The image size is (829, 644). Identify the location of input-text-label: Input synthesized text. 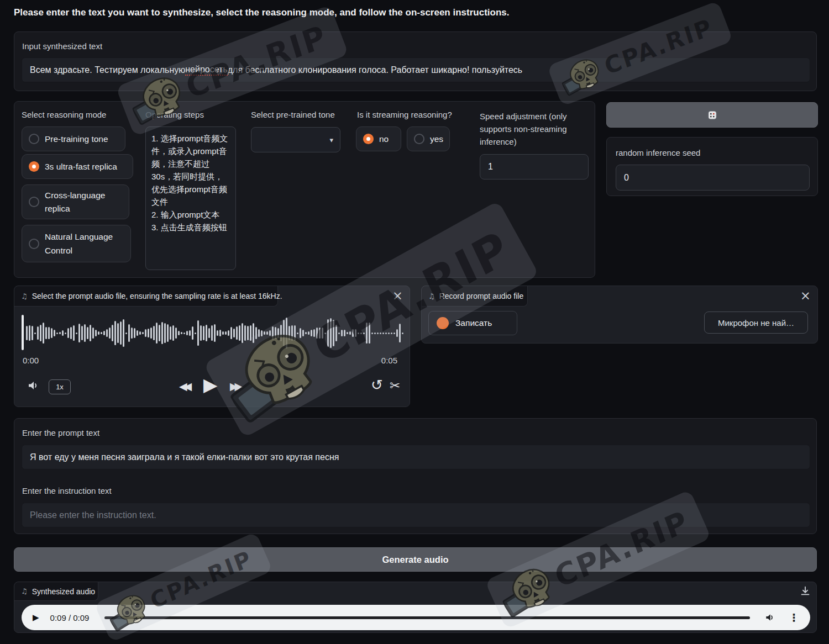
(62, 46).